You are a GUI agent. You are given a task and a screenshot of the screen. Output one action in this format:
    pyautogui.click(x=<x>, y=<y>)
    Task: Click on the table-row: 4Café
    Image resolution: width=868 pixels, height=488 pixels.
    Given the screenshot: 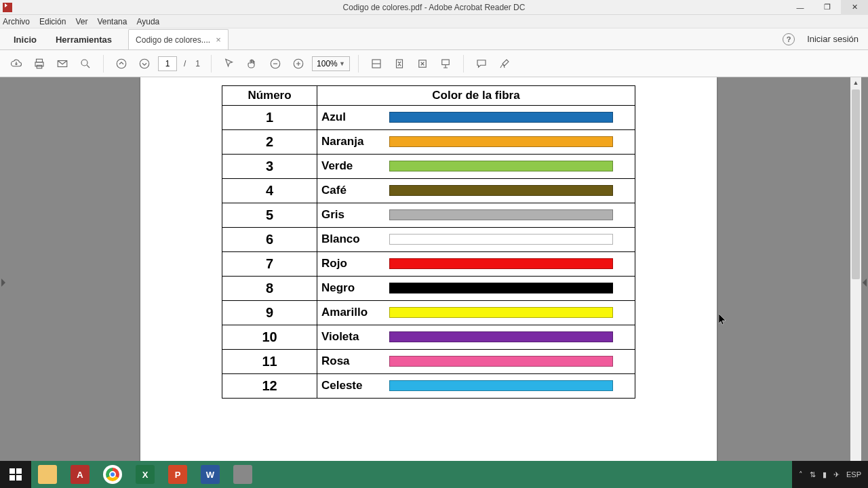 What is the action you would take?
    pyautogui.click(x=429, y=191)
    